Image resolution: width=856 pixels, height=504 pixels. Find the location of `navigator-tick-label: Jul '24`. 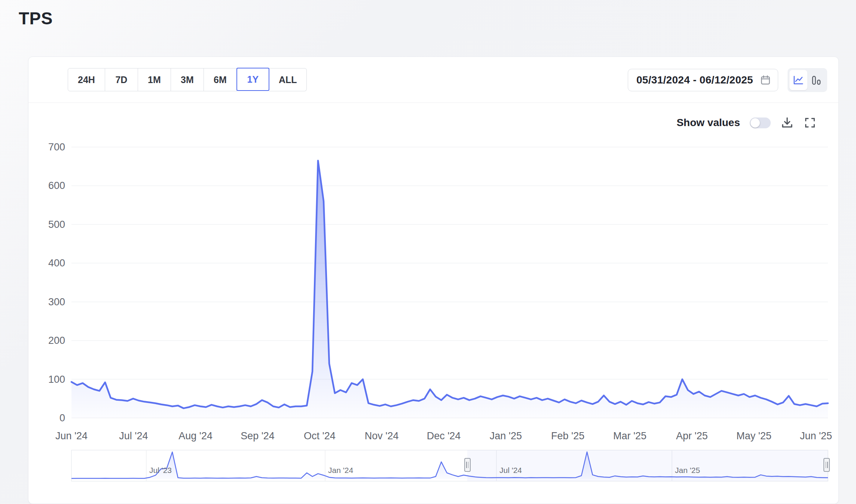

navigator-tick-label: Jul '24 is located at coordinates (511, 470).